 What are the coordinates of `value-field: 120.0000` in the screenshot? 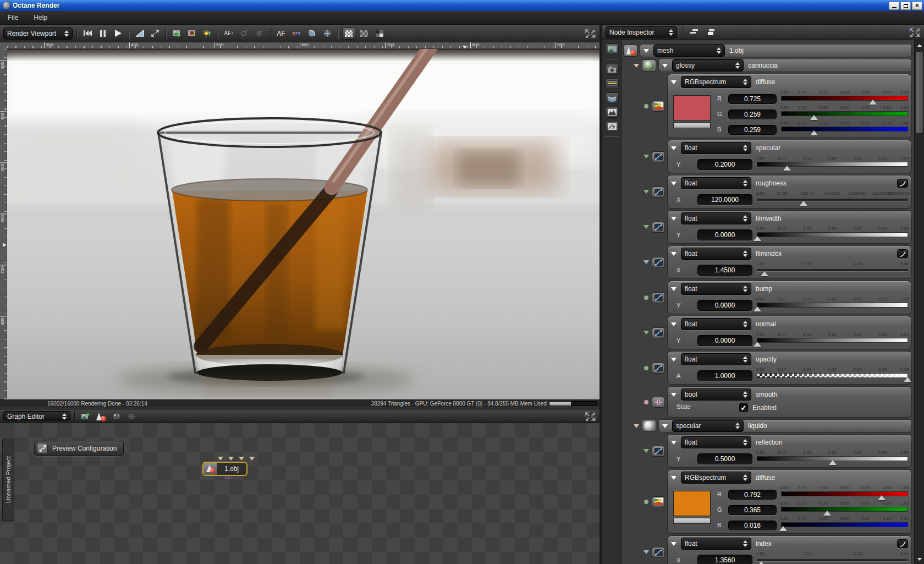 It's located at (725, 200).